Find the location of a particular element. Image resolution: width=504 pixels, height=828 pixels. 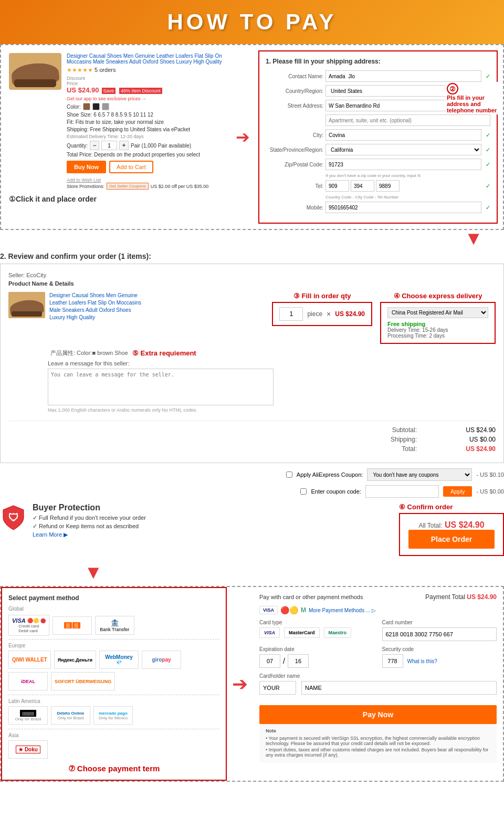

credit-debit-label: Credit cardDebit card is located at coordinates (28, 628).